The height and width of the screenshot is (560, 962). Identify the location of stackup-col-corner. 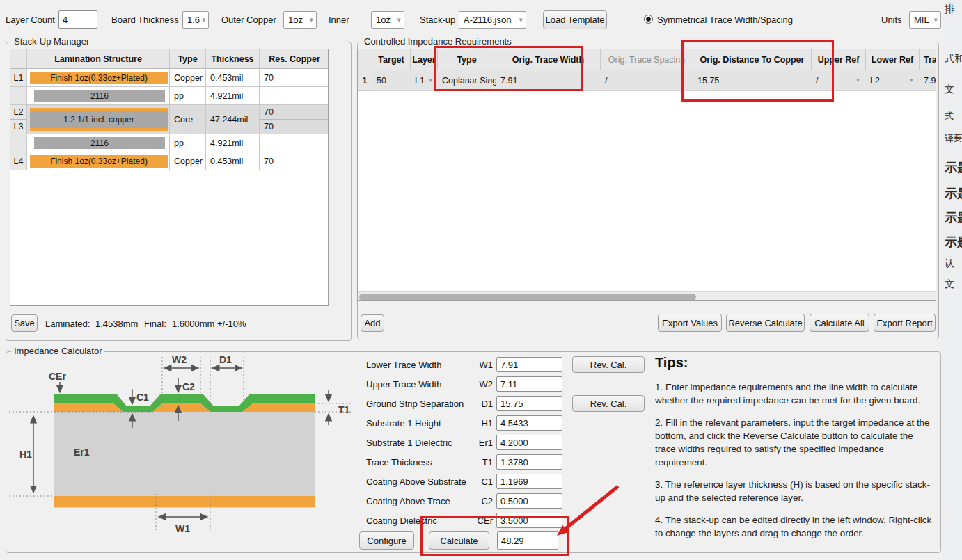
(19, 59).